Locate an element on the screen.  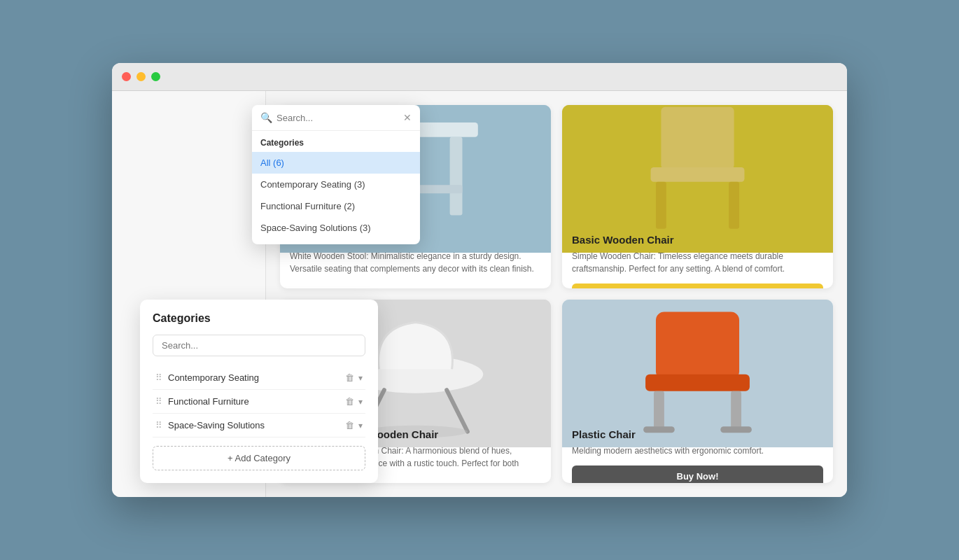
categories-search-input is located at coordinates (259, 346).